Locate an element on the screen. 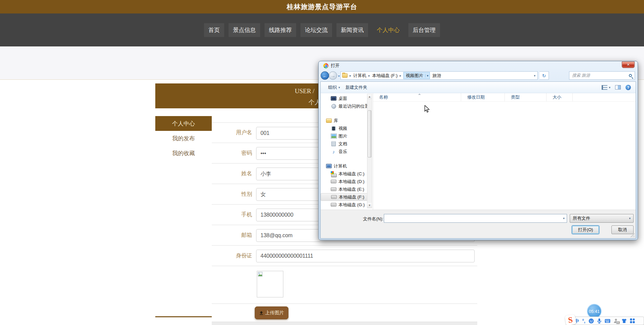  toolbar-right-icons: ▾ ? is located at coordinates (616, 87).